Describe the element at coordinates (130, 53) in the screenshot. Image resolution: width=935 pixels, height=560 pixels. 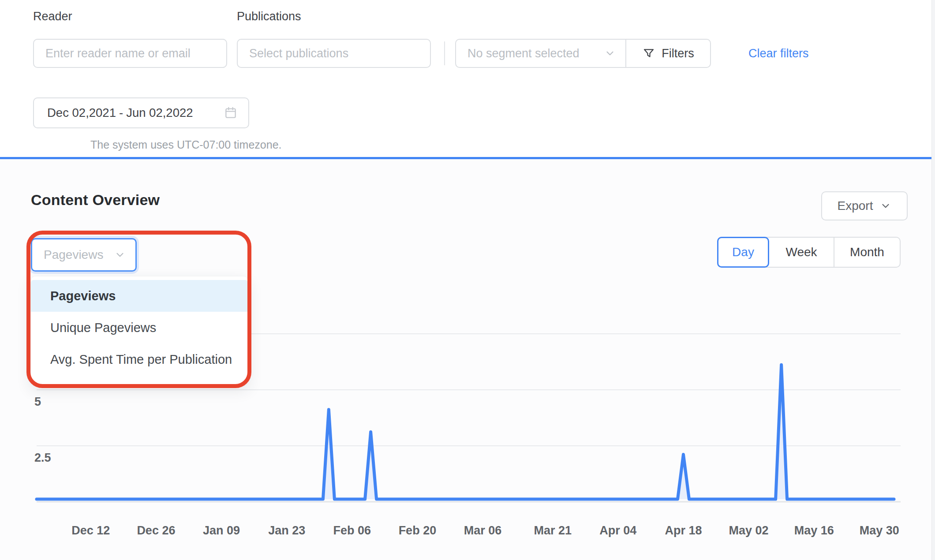
I see `reader-input: Enter reader name or email` at that location.